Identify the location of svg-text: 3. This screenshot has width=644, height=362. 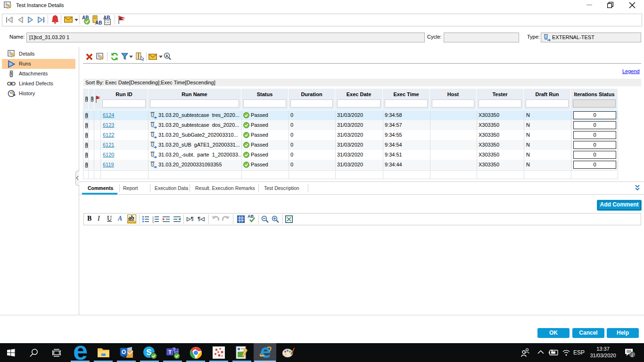
(153, 222).